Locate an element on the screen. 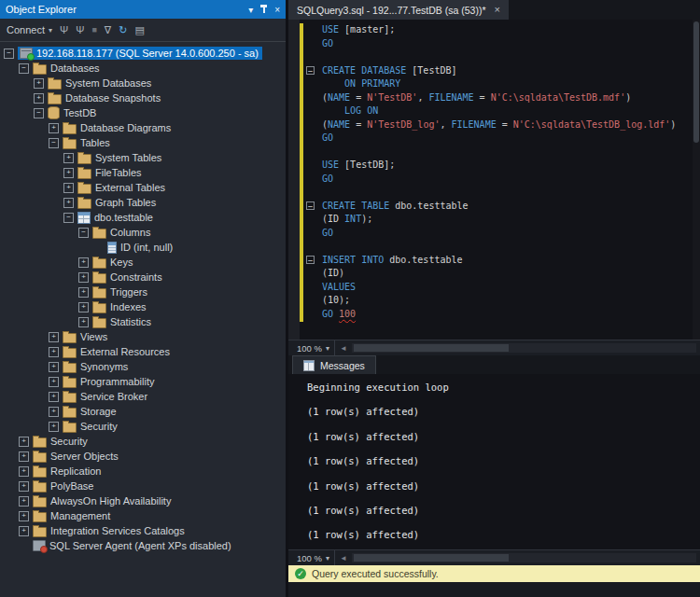  tree-item: +External Tables is located at coordinates (143, 187).